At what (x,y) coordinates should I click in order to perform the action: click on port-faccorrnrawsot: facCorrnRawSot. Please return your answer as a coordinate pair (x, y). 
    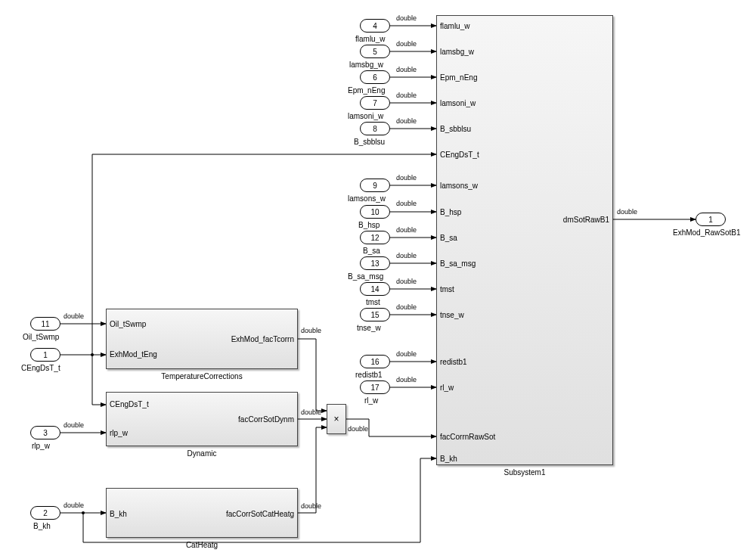
    Looking at the image, I should click on (467, 437).